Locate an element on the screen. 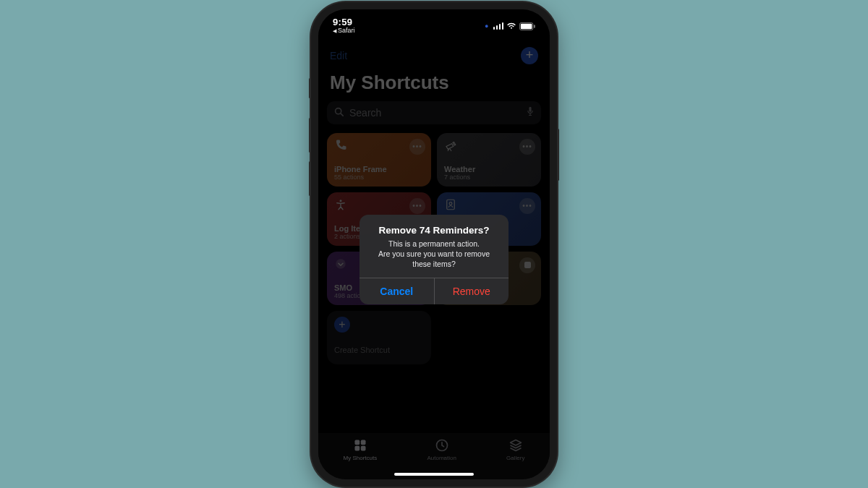  grid-icon is located at coordinates (360, 445).